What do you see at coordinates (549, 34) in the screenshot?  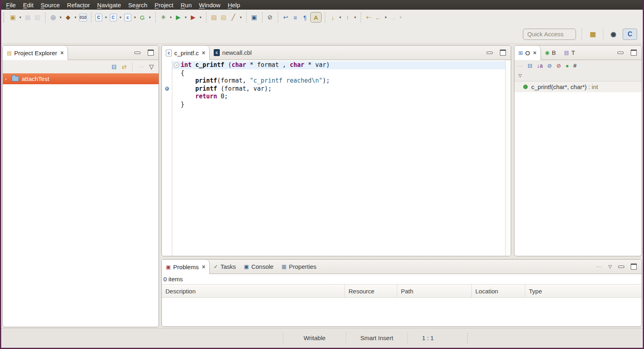 I see `quick-access-input` at bounding box center [549, 34].